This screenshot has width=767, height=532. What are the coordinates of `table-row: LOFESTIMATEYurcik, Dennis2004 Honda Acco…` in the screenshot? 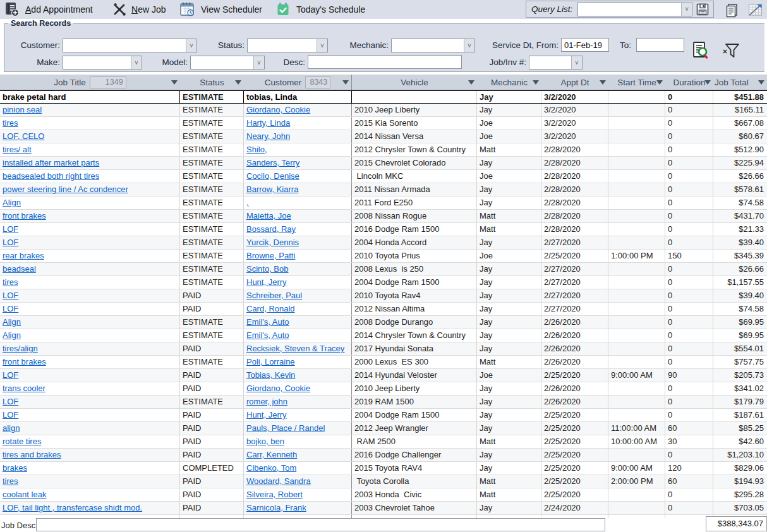 It's located at (384, 243).